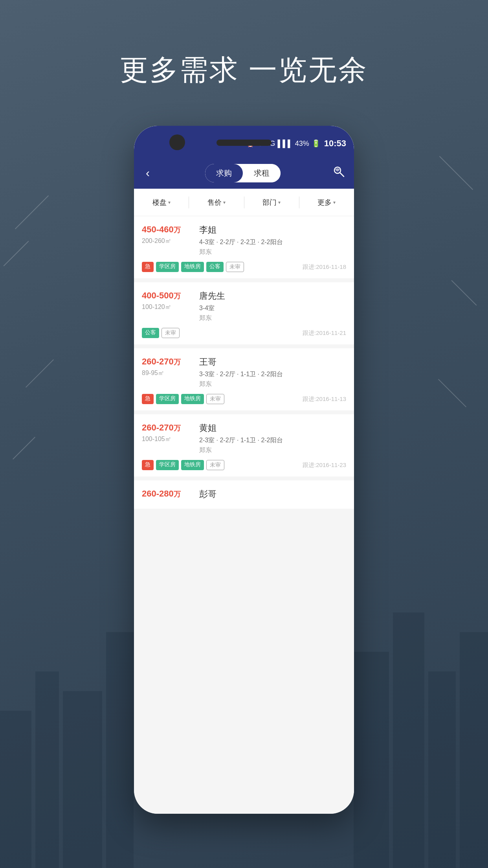  I want to click on filter-dept: 部门 ▾, so click(272, 202).